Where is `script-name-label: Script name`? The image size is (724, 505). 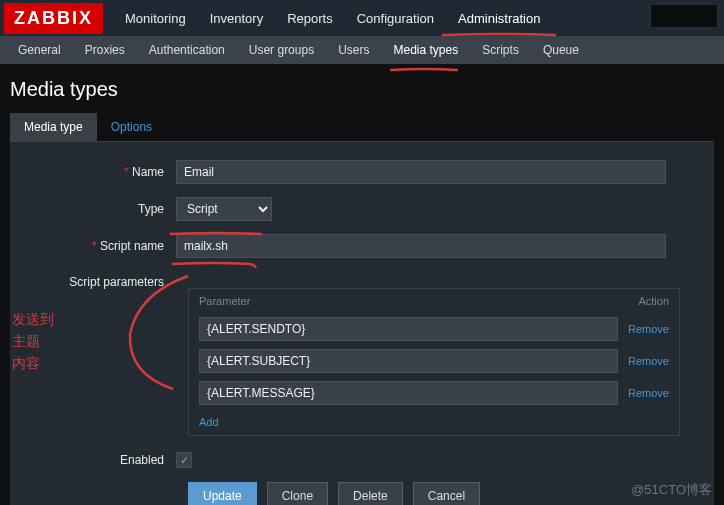 script-name-label: Script name is located at coordinates (101, 246).